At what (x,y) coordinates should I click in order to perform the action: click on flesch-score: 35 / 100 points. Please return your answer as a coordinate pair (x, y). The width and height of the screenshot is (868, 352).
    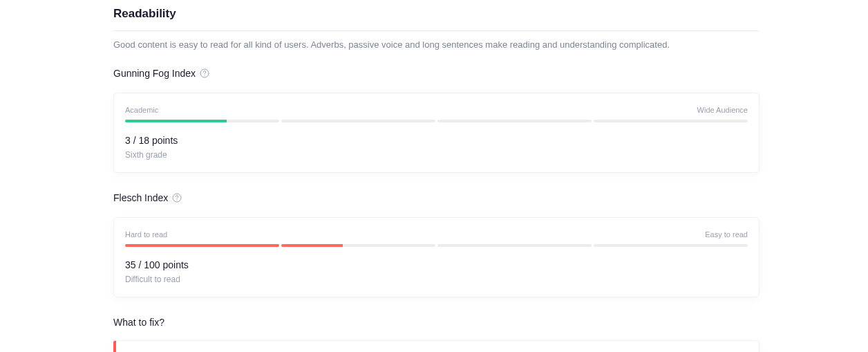
    Looking at the image, I should click on (437, 265).